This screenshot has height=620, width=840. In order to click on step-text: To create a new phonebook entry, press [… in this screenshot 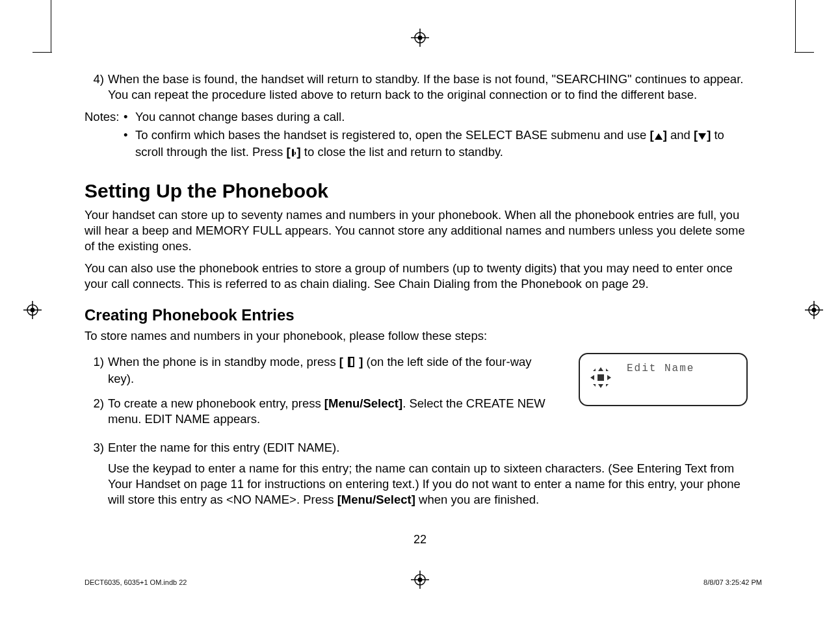, I will do `click(330, 411)`.